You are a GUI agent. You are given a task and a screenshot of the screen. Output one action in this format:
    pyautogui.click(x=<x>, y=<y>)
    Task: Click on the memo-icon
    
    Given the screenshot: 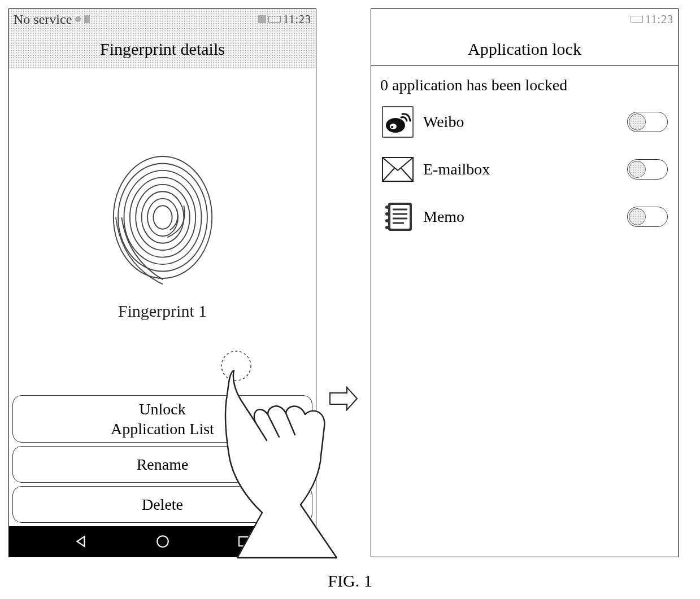 What is the action you would take?
    pyautogui.click(x=398, y=217)
    